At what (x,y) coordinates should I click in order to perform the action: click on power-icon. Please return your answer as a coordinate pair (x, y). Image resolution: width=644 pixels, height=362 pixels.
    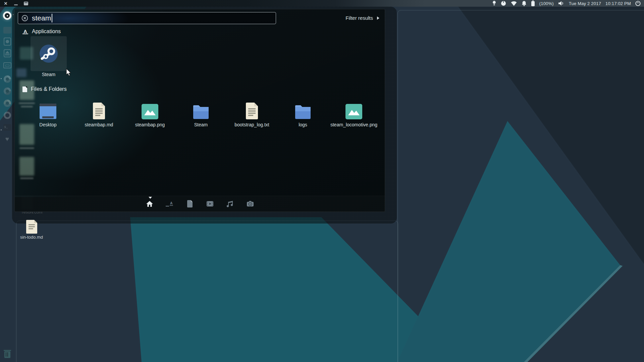
    Looking at the image, I should click on (638, 3).